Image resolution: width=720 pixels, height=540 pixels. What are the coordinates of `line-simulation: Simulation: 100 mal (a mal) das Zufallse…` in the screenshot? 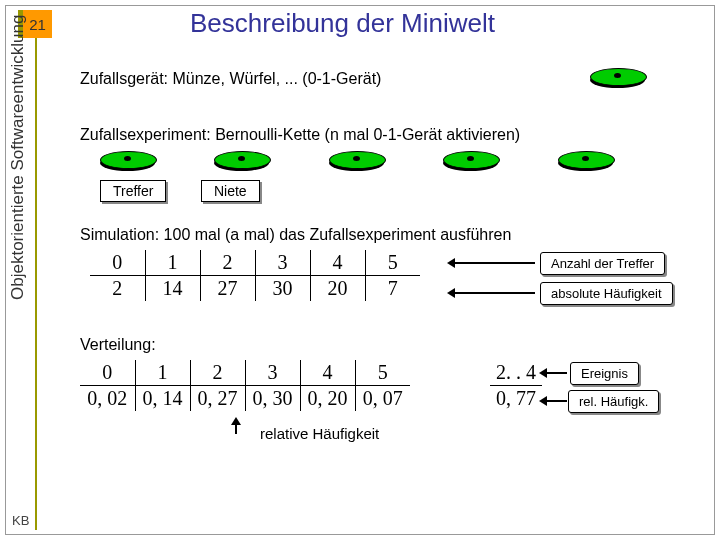 It's located at (296, 235).